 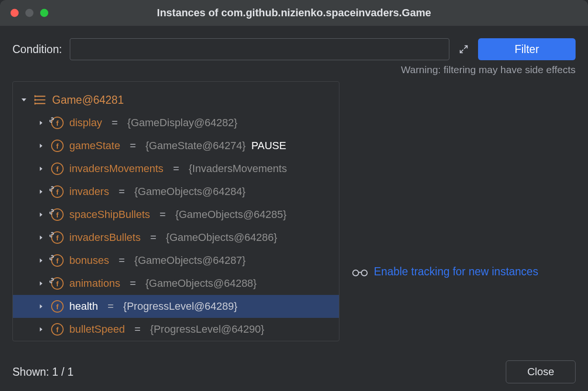 I want to click on field-value: {GameObjects@64285}, so click(x=231, y=215).